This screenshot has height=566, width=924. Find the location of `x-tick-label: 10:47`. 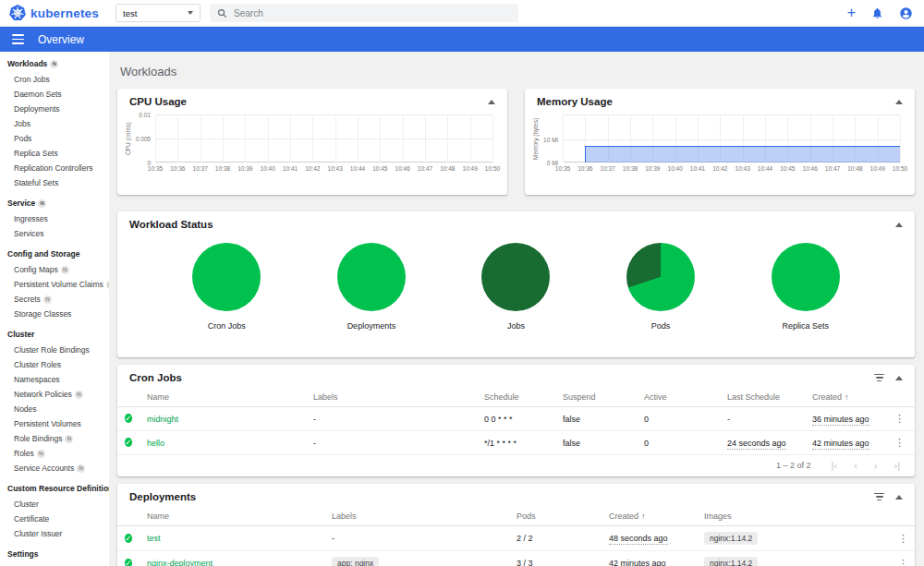

x-tick-label: 10:47 is located at coordinates (833, 168).